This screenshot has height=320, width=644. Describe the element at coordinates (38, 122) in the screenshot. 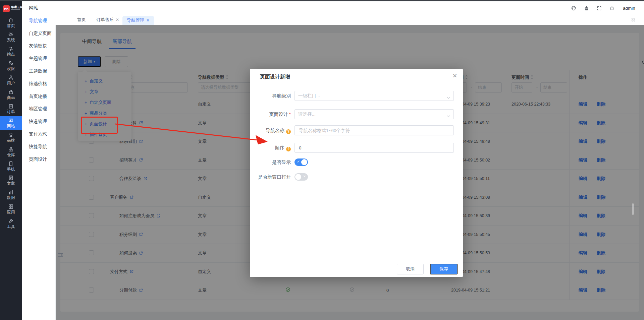

I see `submenu-item-8: 快递管理` at that location.